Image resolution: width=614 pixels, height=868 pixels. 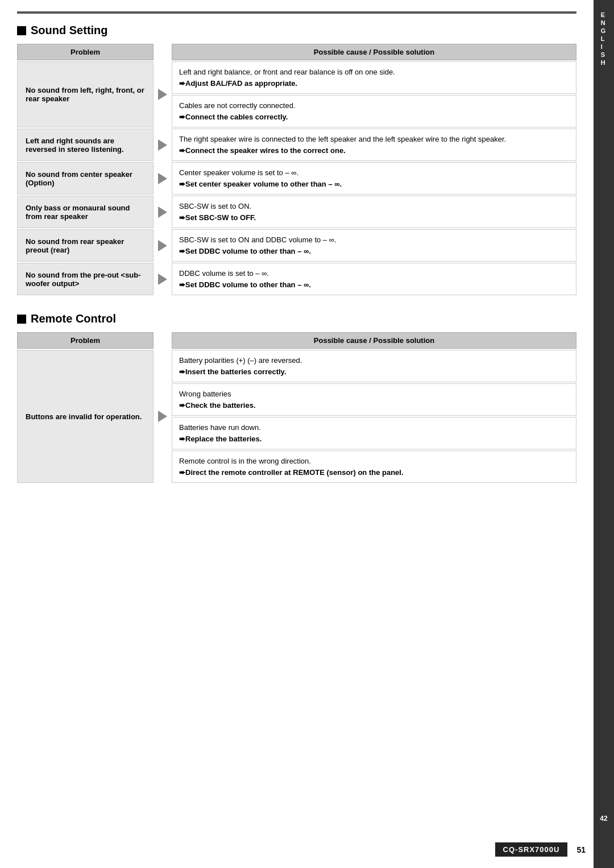 What do you see at coordinates (85, 144) in the screenshot?
I see `problem-2: Left and right sounds are reversed in st…` at bounding box center [85, 144].